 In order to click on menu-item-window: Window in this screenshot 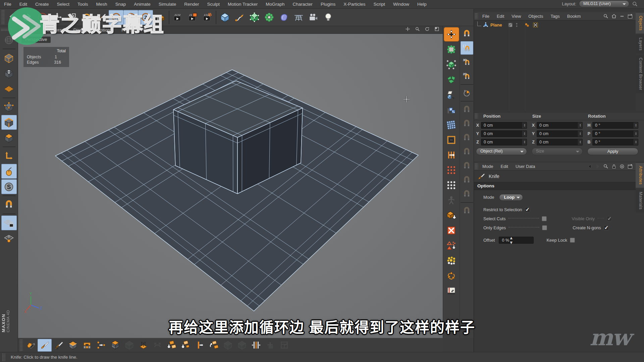, I will do `click(401, 4)`.